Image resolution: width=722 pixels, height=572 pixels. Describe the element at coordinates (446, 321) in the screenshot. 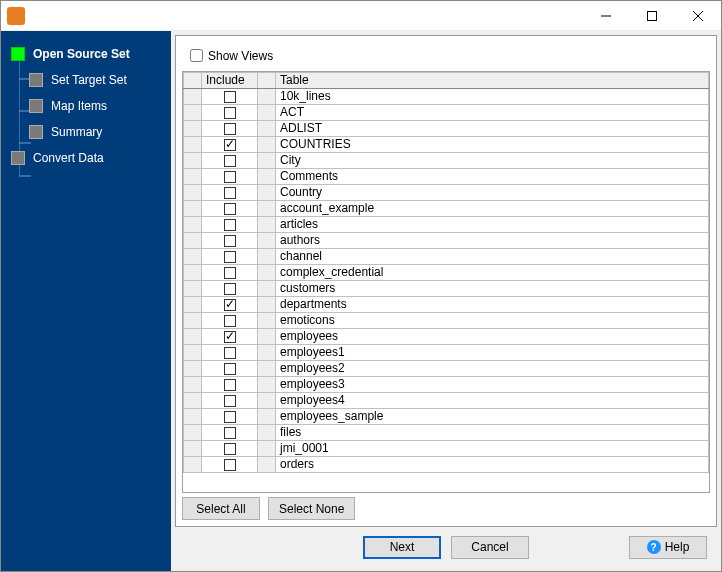

I see `table-row: emoticons` at that location.